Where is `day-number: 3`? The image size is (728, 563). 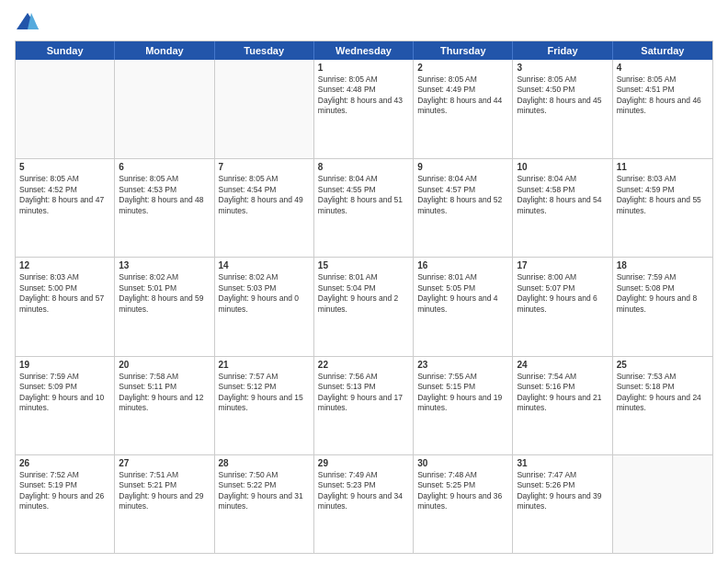 day-number: 3 is located at coordinates (563, 68).